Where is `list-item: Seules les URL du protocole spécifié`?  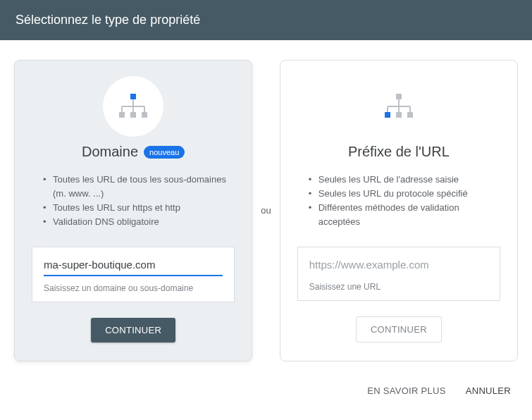
list-item: Seules les URL du protocole spécifié is located at coordinates (404, 194).